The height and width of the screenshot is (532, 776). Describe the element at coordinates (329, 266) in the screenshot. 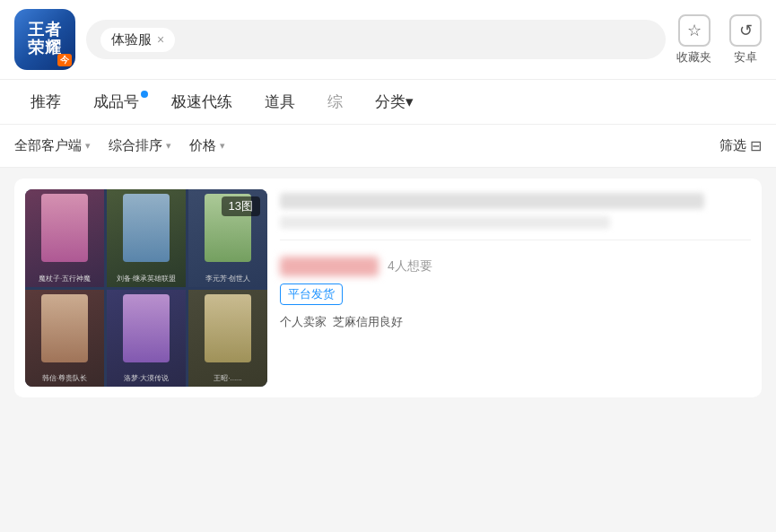

I see `product-price` at that location.